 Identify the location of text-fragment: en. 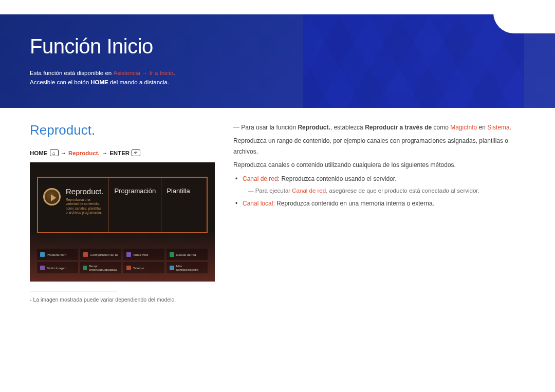
(482, 127).